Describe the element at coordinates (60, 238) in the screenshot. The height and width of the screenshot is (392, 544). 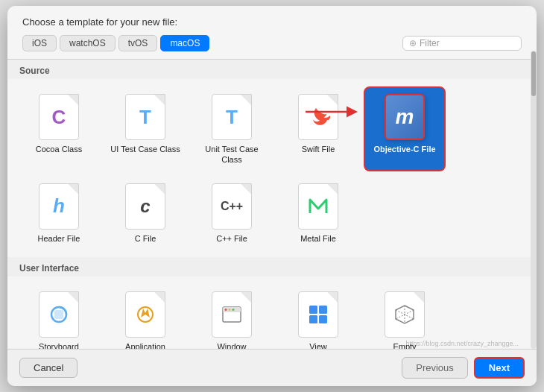
I see `header-file-label: Header File` at that location.